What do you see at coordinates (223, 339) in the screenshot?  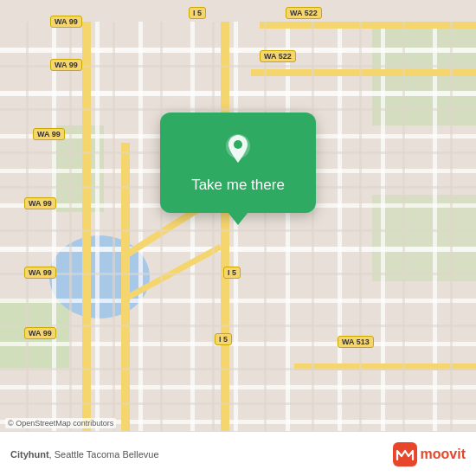 I see `road-label-i5-3: I 5` at bounding box center [223, 339].